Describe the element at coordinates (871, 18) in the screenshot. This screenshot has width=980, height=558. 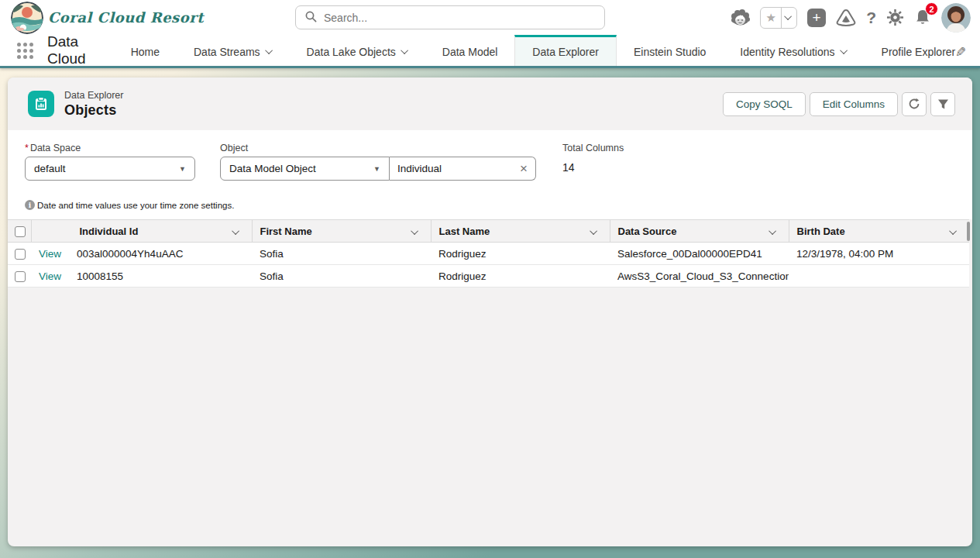
I see `help-icon: ?` at that location.